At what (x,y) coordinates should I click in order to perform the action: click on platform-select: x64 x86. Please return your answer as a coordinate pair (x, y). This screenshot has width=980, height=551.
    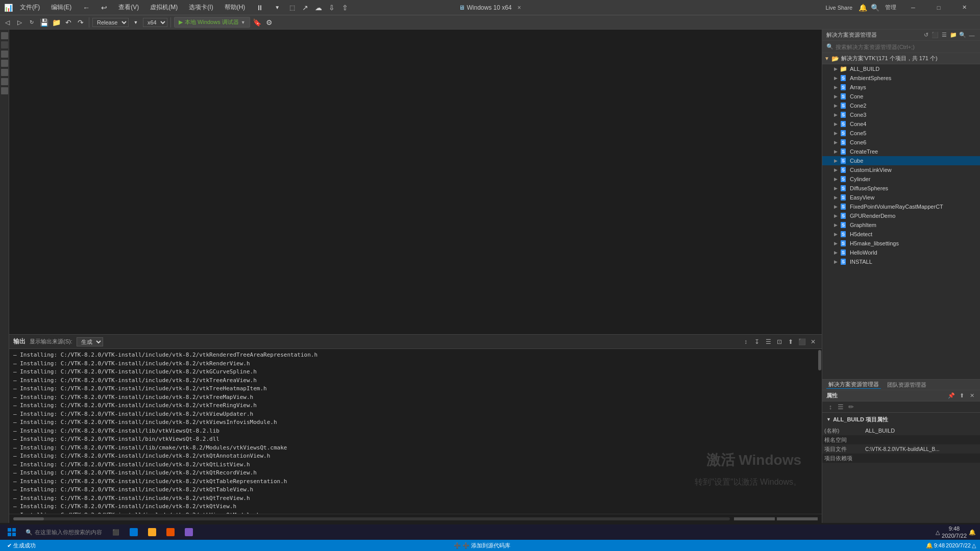
    Looking at the image, I should click on (155, 22).